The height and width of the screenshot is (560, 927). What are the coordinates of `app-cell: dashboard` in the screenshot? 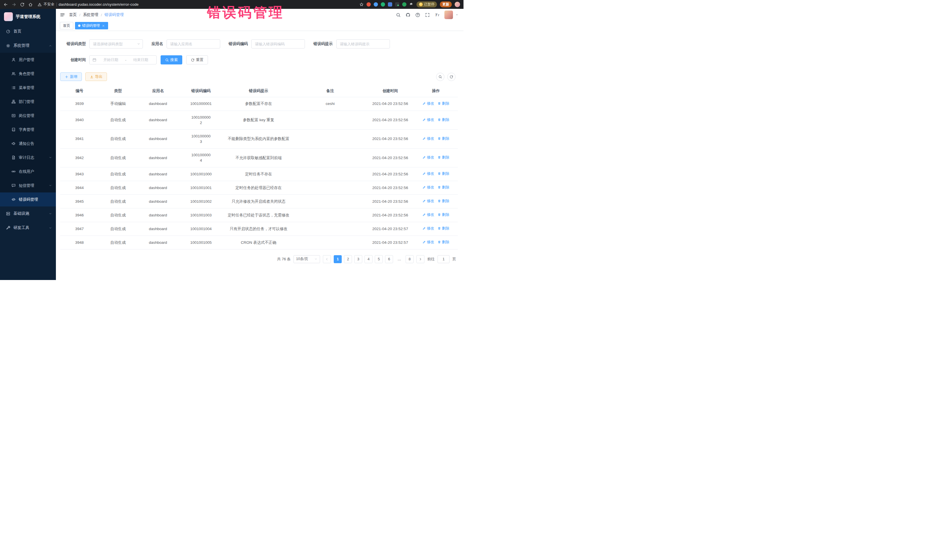 It's located at (158, 215).